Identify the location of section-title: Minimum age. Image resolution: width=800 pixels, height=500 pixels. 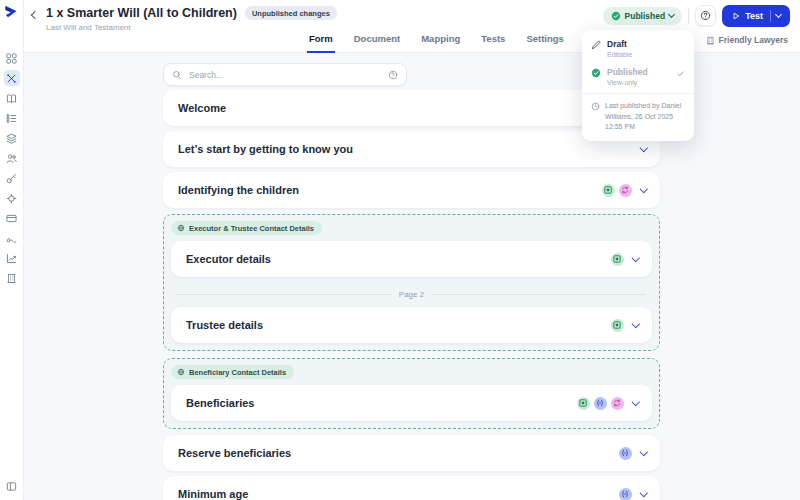
(398, 494).